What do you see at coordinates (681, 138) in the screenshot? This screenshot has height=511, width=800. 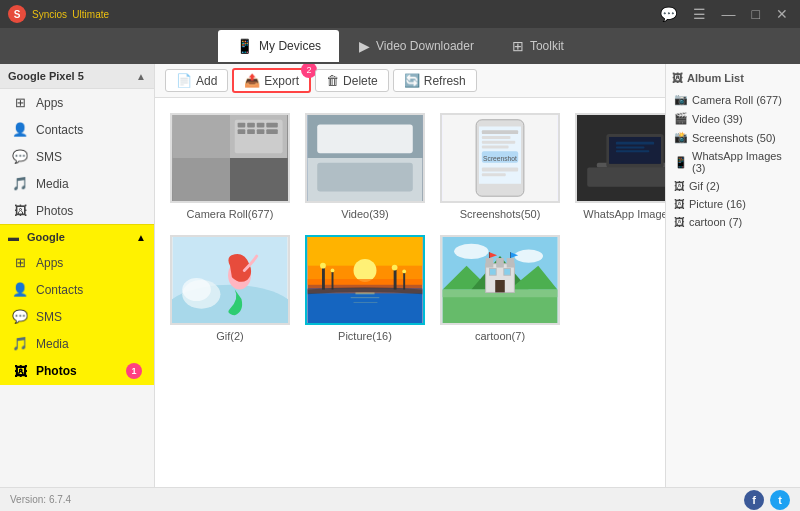 I see `screenshots-list-icon: 📸` at bounding box center [681, 138].